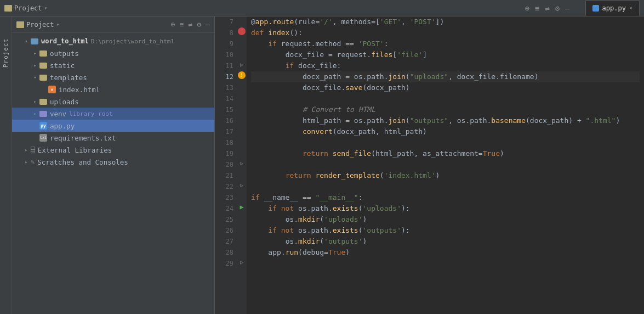  What do you see at coordinates (527, 8) in the screenshot?
I see `nav-icon: ⊕` at bounding box center [527, 8].